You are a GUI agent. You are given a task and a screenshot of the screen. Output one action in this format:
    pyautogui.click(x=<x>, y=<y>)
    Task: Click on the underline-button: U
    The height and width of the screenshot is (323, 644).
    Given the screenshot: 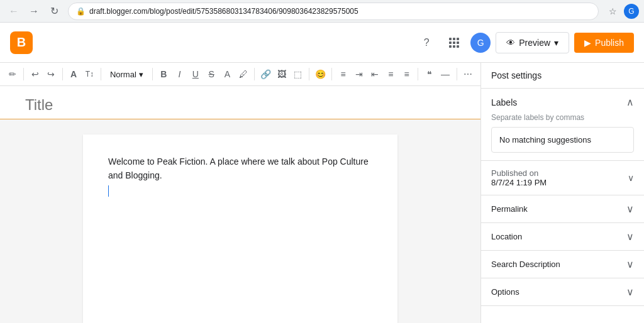 What is the action you would take?
    pyautogui.click(x=195, y=74)
    